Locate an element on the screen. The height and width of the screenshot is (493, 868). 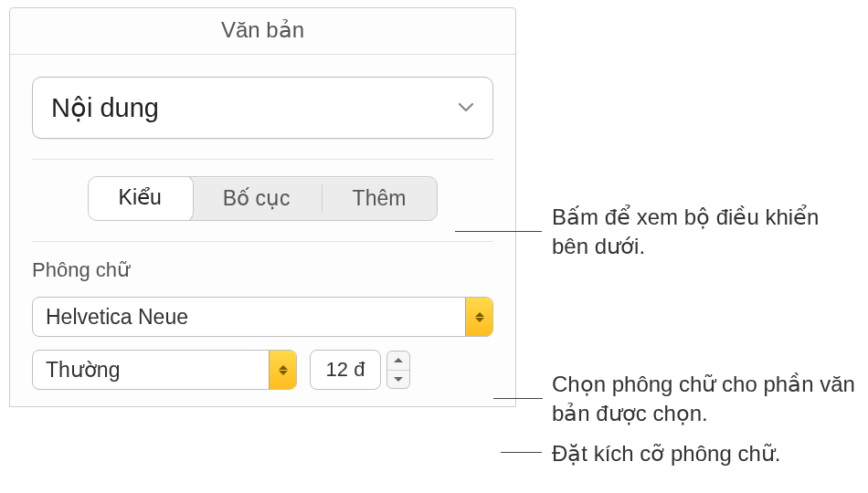
font-section-label: Phông chữ is located at coordinates (263, 270).